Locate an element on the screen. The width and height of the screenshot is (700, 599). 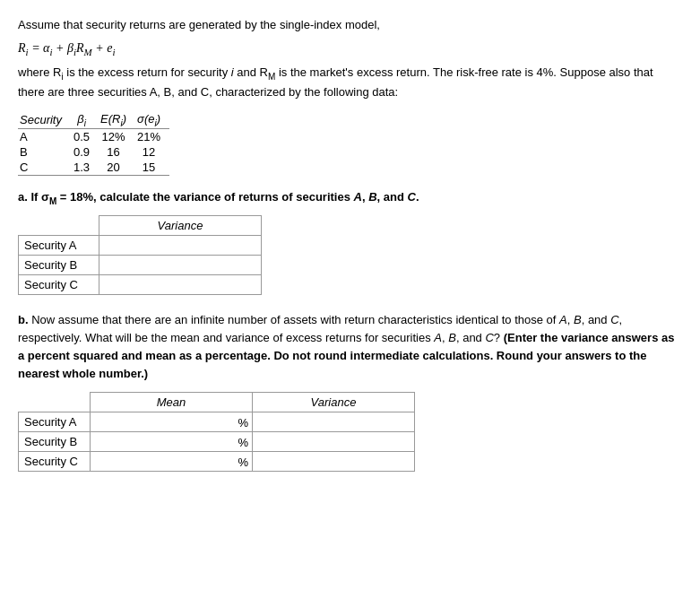
table-row: B 0.9 16 12 is located at coordinates (93, 152).